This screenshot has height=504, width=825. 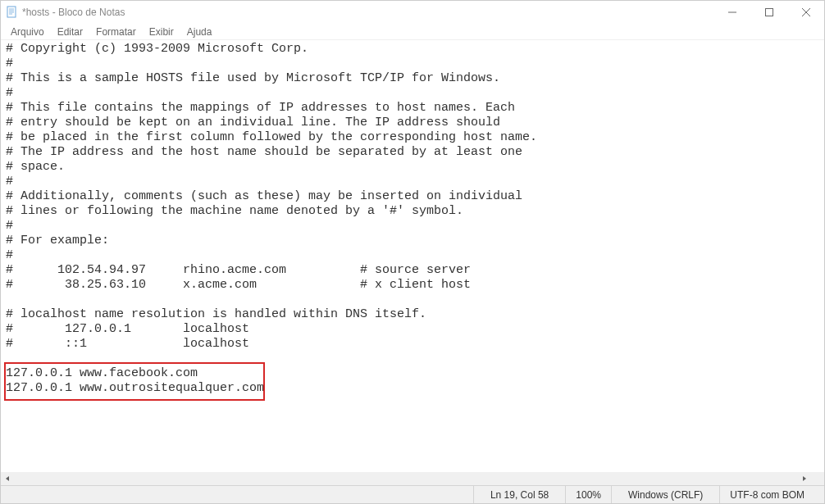 What do you see at coordinates (406, 479) in the screenshot?
I see `horizontal-scrollbar` at bounding box center [406, 479].